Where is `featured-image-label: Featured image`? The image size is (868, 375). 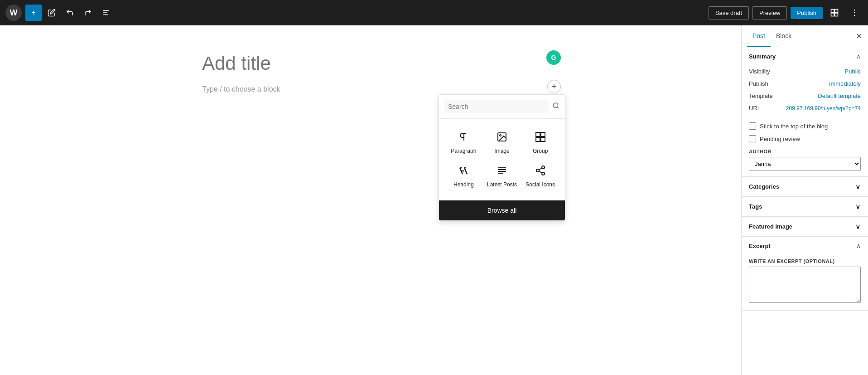 featured-image-label: Featured image is located at coordinates (771, 227).